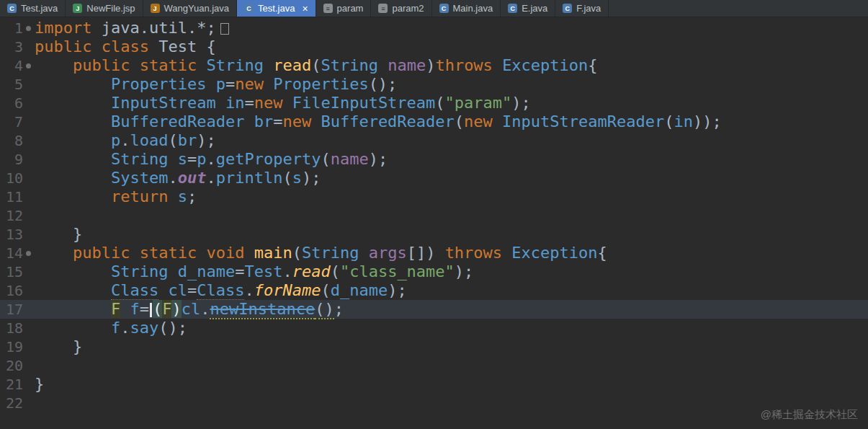  Describe the element at coordinates (434, 309) in the screenshot. I see `code-line: 17 F f=(F)cl.newInstance();` at that location.